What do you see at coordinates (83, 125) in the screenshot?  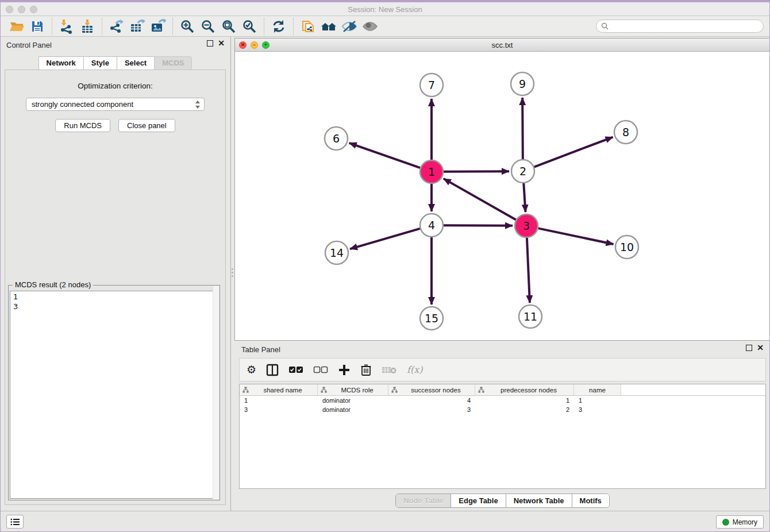 I see `run-mcds-button: Run MCDS` at bounding box center [83, 125].